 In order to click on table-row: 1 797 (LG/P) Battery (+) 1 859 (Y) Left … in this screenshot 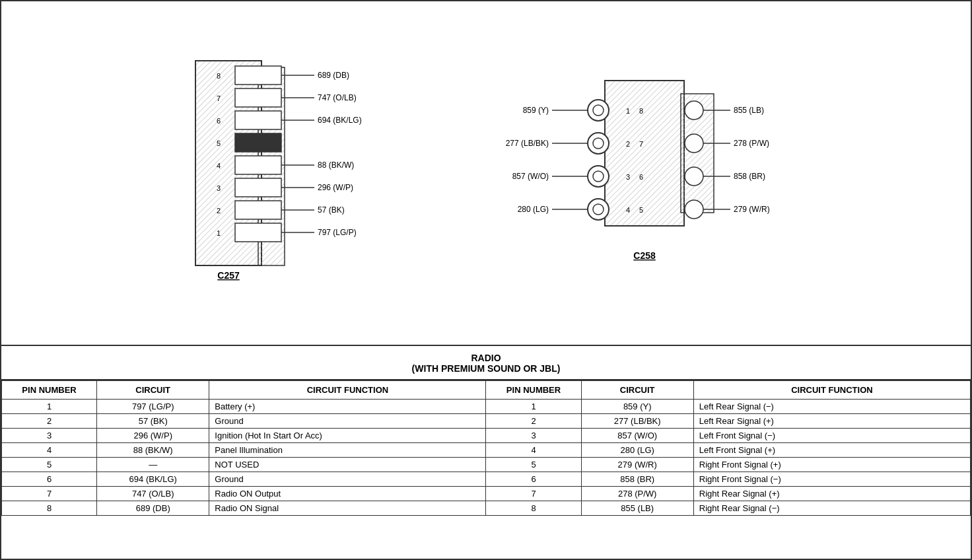, I will do `click(486, 407)`.